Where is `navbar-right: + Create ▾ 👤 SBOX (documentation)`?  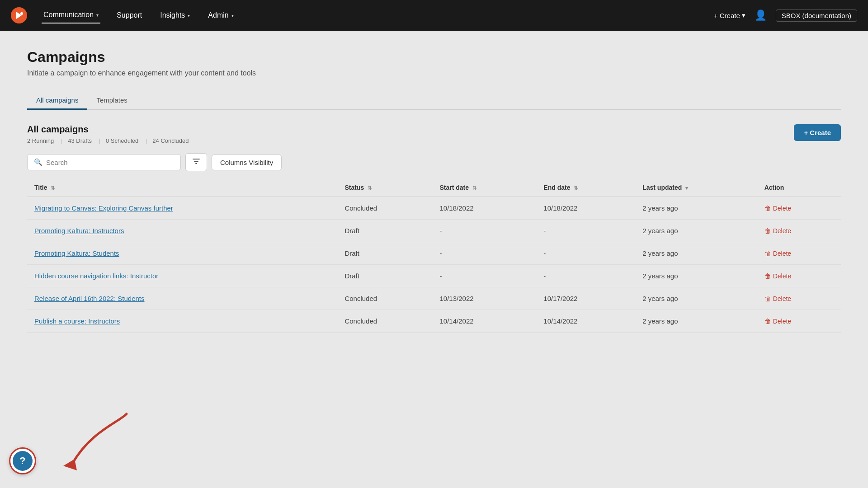 navbar-right: + Create ▾ 👤 SBOX (documentation) is located at coordinates (786, 15).